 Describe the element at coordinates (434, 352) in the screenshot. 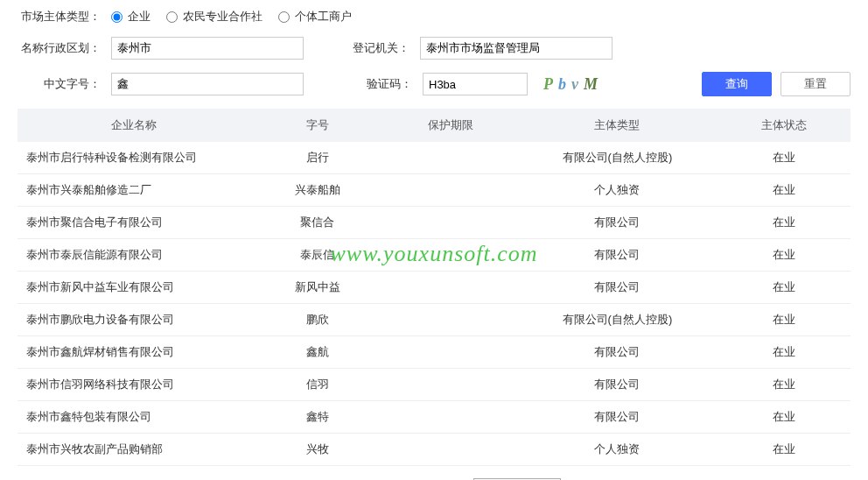

I see `table-row: 泰州市鑫航焊材销售有限公司鑫航有限公司在业` at that location.